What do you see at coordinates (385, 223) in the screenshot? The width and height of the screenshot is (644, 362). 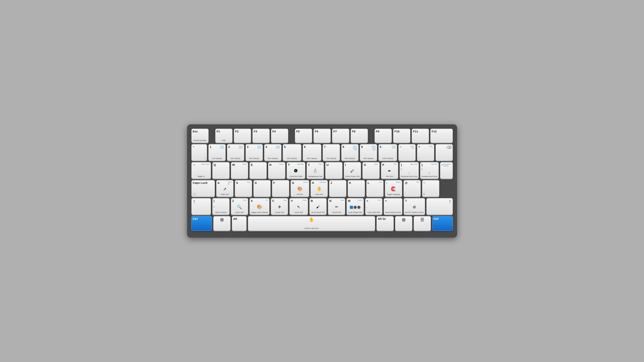 I see `key-alt-gr: Alt Gr` at bounding box center [385, 223].